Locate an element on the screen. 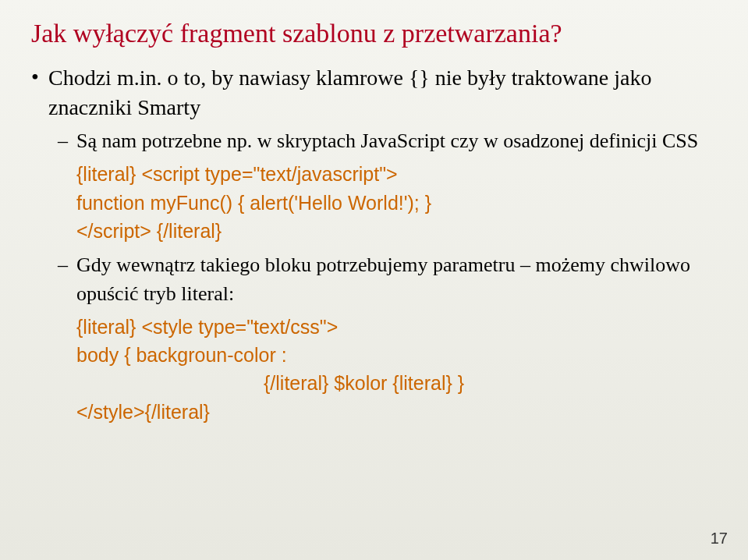  bullet-item-1-text: Chodzi m.in. o to, by nawiasy klamrowe {… is located at coordinates (349, 92).